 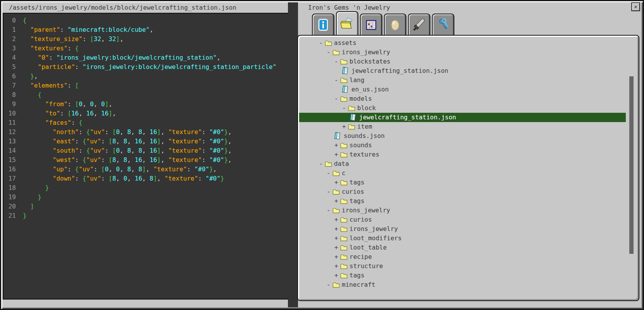 What do you see at coordinates (468, 99) in the screenshot?
I see `tree-item: -models` at bounding box center [468, 99].